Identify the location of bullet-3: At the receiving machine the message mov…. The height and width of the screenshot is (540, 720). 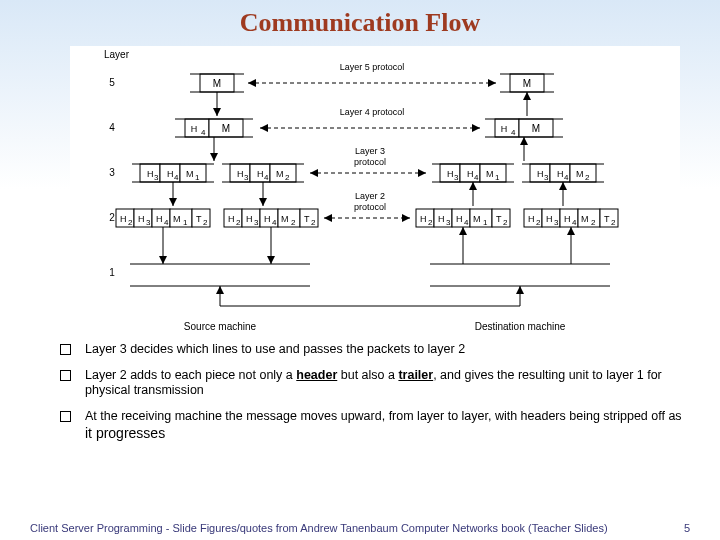
(375, 426).